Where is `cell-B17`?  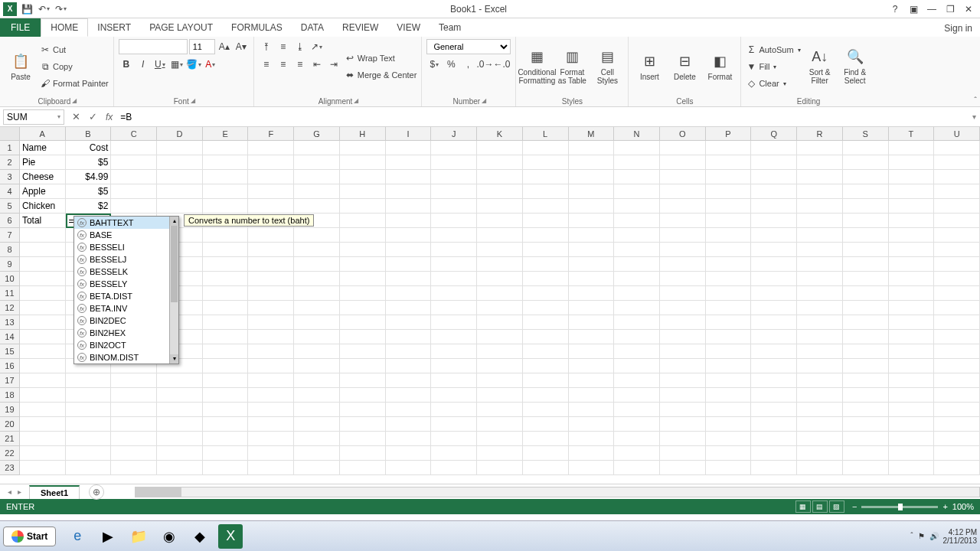 cell-B17 is located at coordinates (89, 381).